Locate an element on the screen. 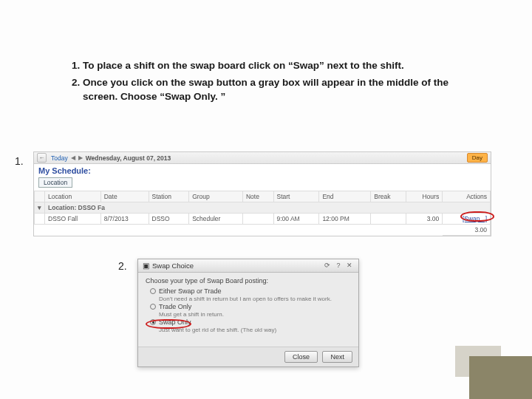 This screenshot has height=399, width=532. swap-choice-dialog: ▣ Swap Choice ⟳ ? ✕ Choose your type of … is located at coordinates (248, 313).